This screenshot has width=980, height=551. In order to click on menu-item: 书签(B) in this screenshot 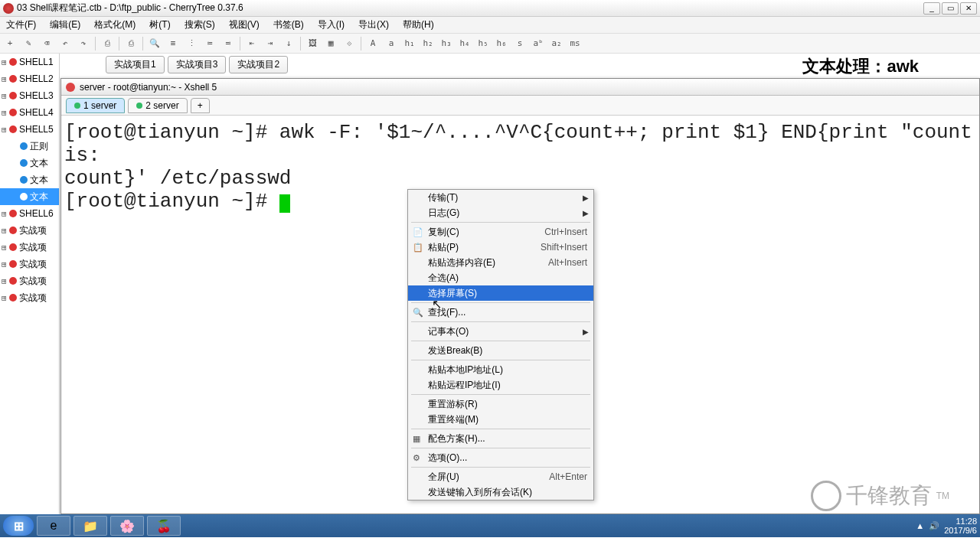, I will do `click(289, 24)`.